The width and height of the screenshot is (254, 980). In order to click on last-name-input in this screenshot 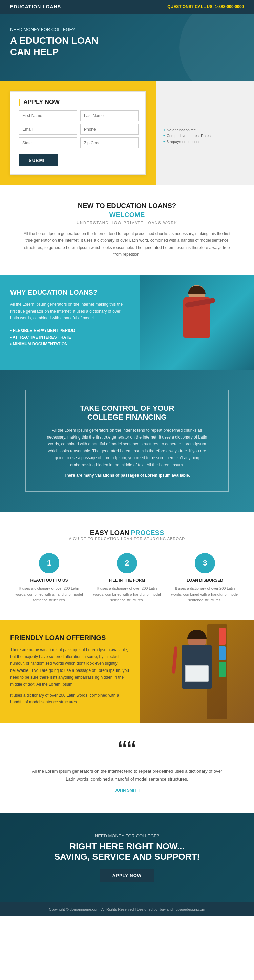, I will do `click(110, 116)`.